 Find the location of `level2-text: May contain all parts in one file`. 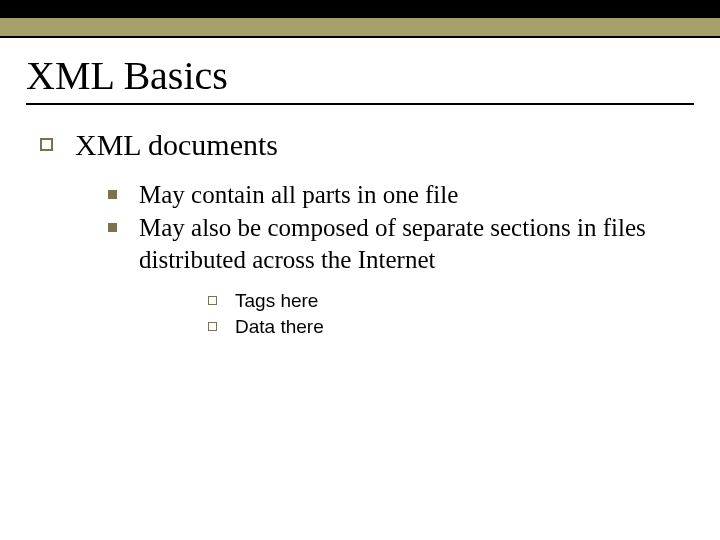

level2-text: May contain all parts in one file is located at coordinates (298, 194).